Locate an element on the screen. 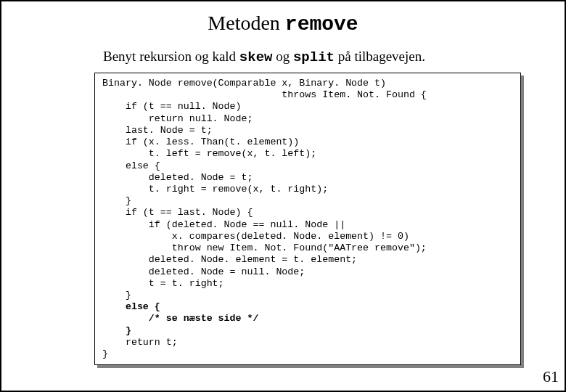 The image size is (566, 392). code-line-bold: /* se næste side */ is located at coordinates (180, 318).